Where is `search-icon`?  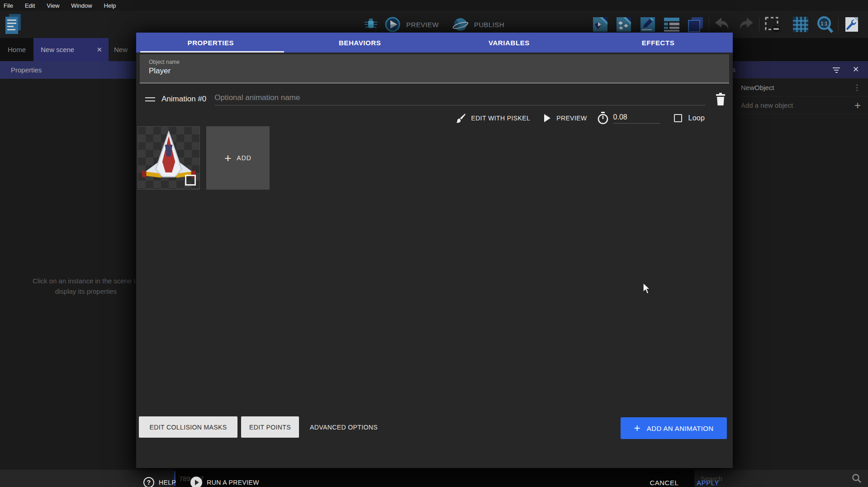 search-icon is located at coordinates (857, 478).